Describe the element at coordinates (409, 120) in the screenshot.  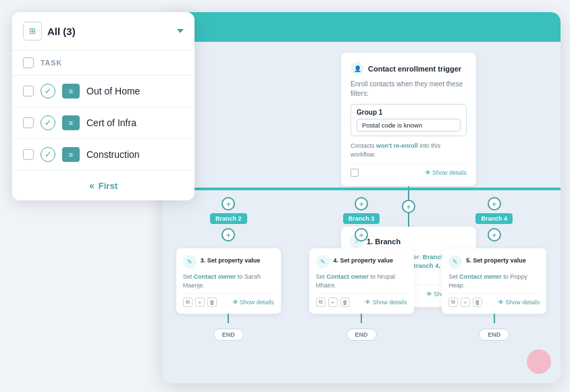
I see `group-box: Group 1 Postal code is known` at that location.